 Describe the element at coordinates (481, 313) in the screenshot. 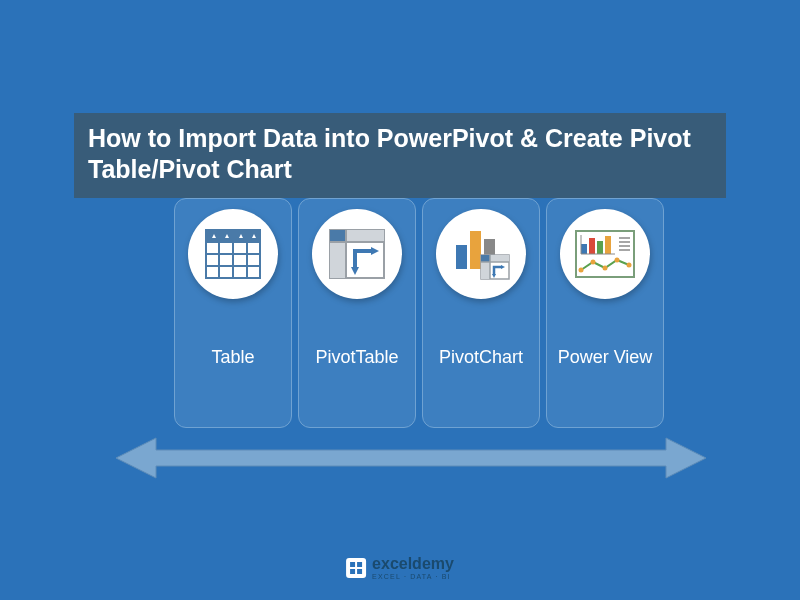

I see `card-pivotchart: PivotChart` at that location.